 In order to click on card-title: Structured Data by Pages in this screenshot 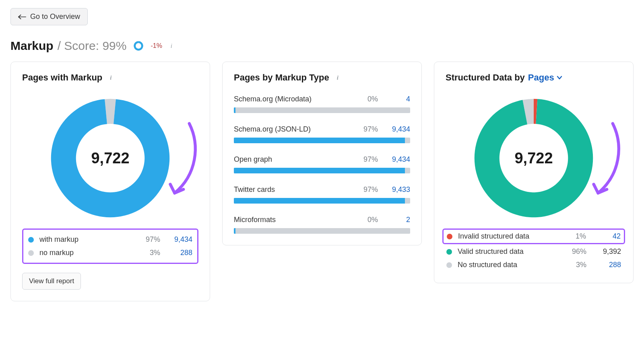, I will do `click(534, 78)`.